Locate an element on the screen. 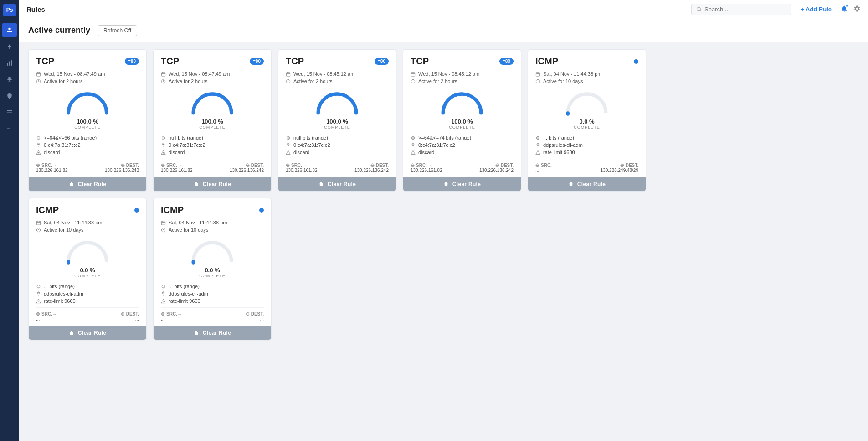  refresh-button: Refresh Off is located at coordinates (118, 31).